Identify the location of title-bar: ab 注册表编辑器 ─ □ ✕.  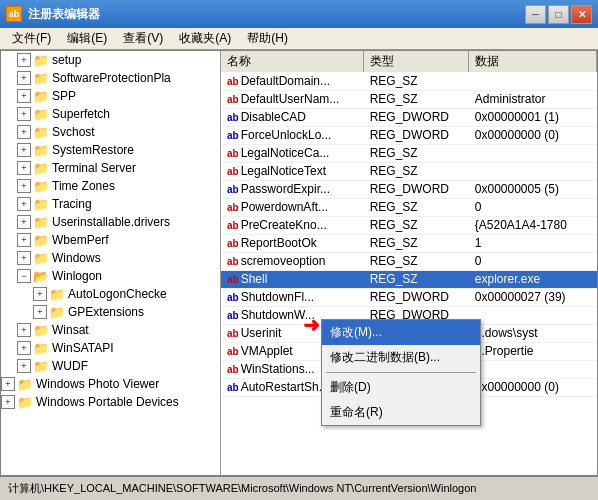
(299, 14).